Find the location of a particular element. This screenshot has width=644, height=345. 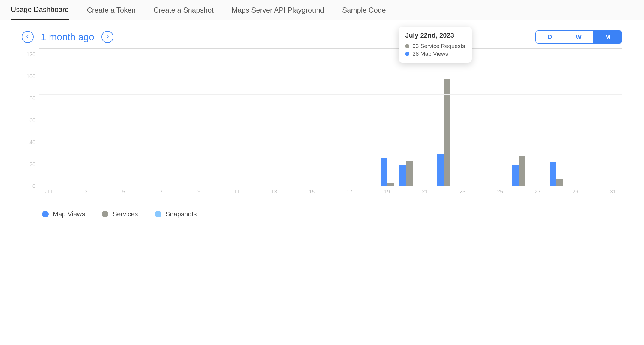

next-range-button is located at coordinates (107, 37).